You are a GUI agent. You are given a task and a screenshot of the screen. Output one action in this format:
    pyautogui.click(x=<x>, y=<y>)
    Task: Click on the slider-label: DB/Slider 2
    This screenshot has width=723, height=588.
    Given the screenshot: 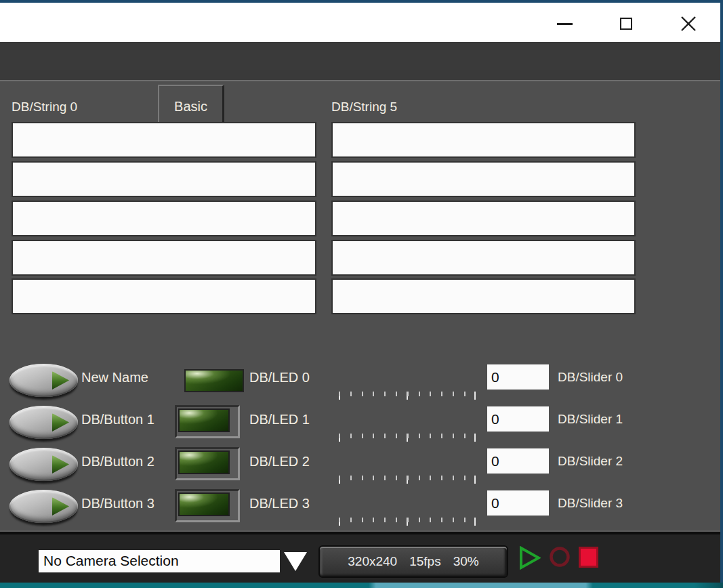 What is the action you would take?
    pyautogui.click(x=590, y=461)
    